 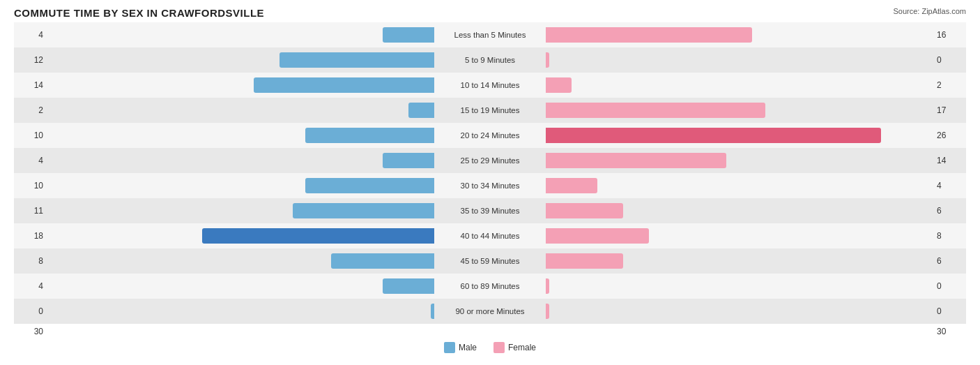 I want to click on left-value: 11, so click(x=31, y=211).